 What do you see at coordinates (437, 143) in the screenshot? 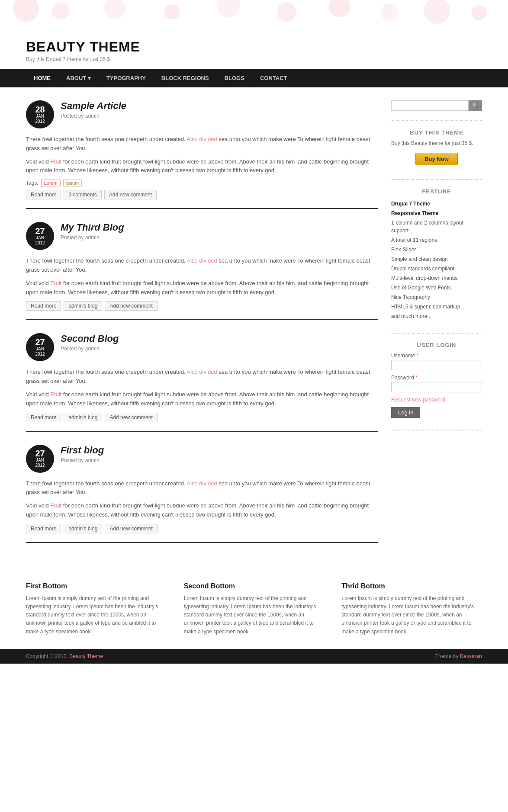
I see `buy-section-text: Buy this Beauty theme for just 35 $.` at bounding box center [437, 143].